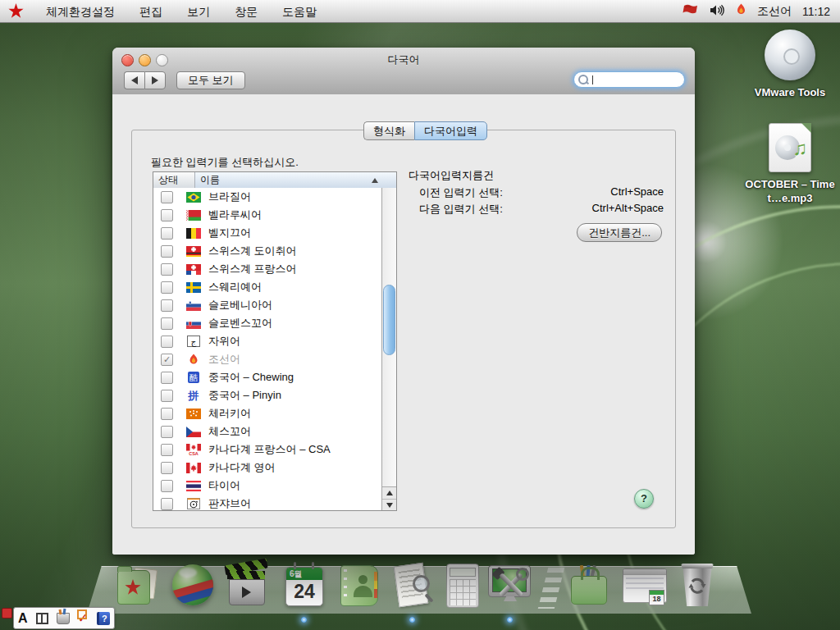 The image size is (840, 630). Describe the element at coordinates (267, 377) in the screenshot. I see `input-method-row: 酷중국어 – Chewing` at that location.